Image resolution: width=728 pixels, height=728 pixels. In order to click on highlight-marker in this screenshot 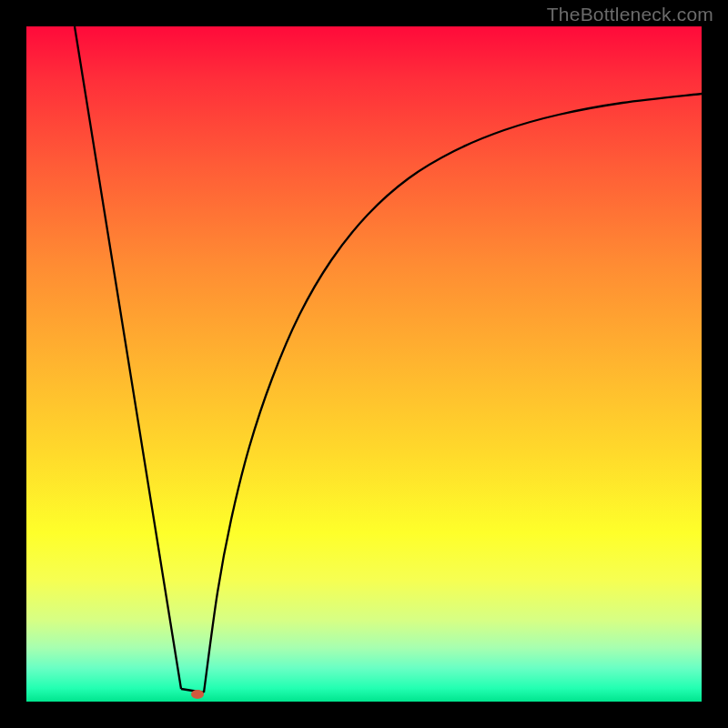, I will do `click(197, 694)`.